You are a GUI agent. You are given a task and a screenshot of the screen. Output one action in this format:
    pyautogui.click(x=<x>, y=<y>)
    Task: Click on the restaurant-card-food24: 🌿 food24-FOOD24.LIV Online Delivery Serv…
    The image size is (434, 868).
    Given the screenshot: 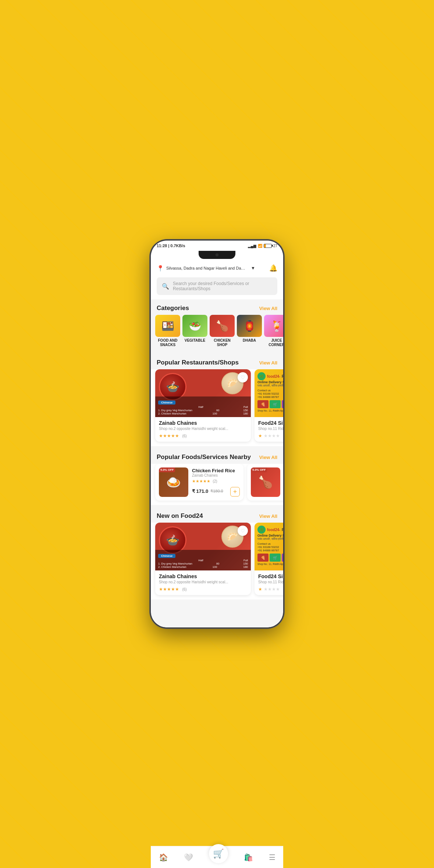 What is the action you would take?
    pyautogui.click(x=269, y=405)
    